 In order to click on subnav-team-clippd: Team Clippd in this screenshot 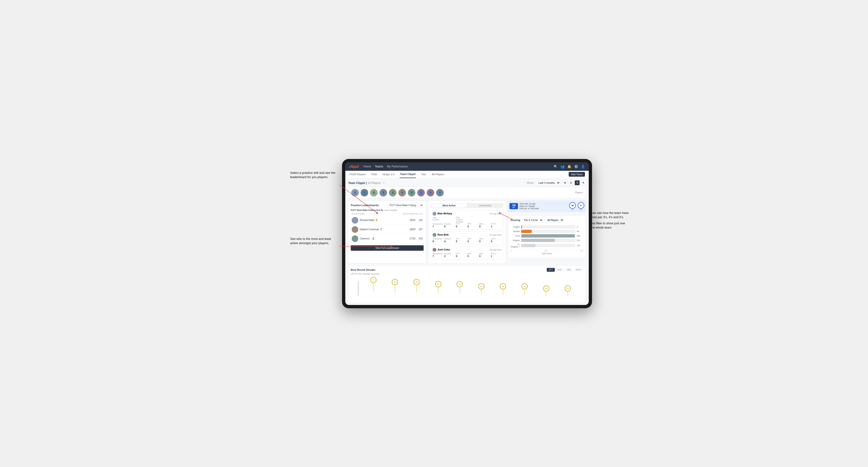, I will do `click(408, 175)`.